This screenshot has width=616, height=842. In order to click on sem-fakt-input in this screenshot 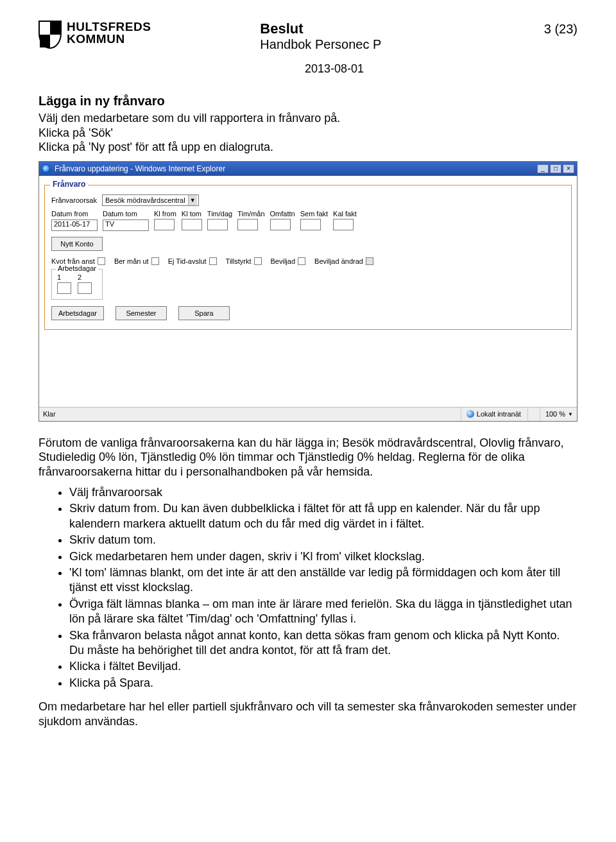, I will do `click(311, 225)`.